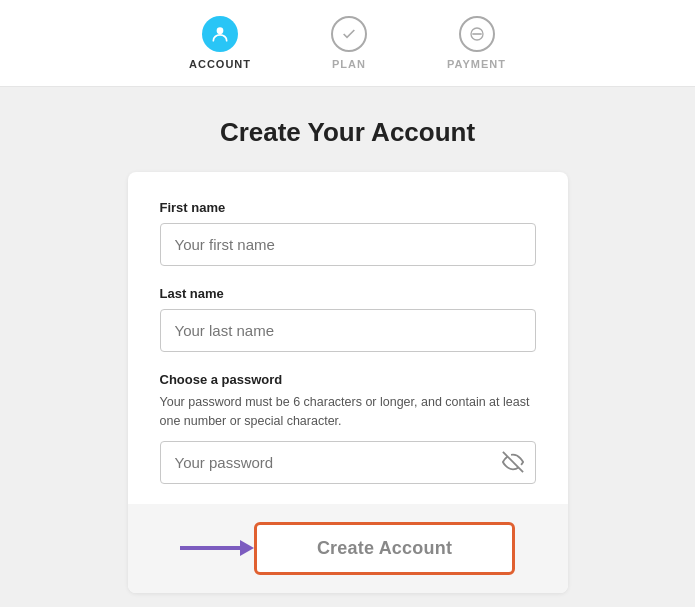  What do you see at coordinates (348, 132) in the screenshot?
I see `page-title: Create Your Account` at bounding box center [348, 132].